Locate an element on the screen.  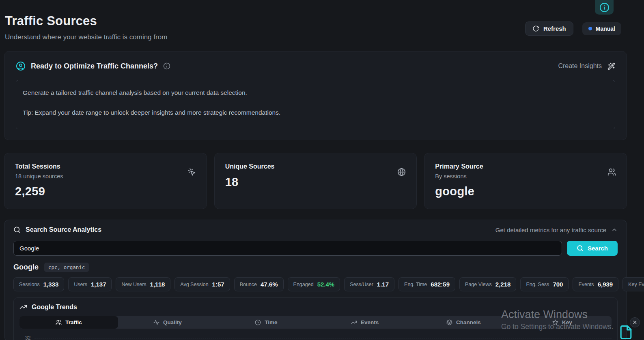
metric-value: 1,137 is located at coordinates (99, 284).